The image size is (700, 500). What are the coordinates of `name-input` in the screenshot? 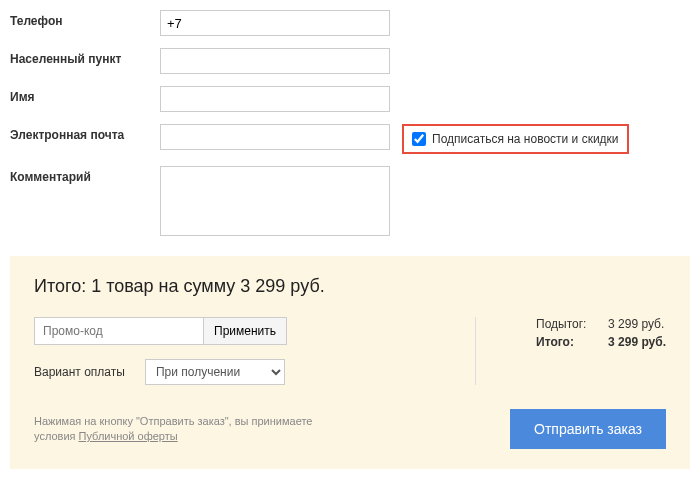 It's located at (275, 99).